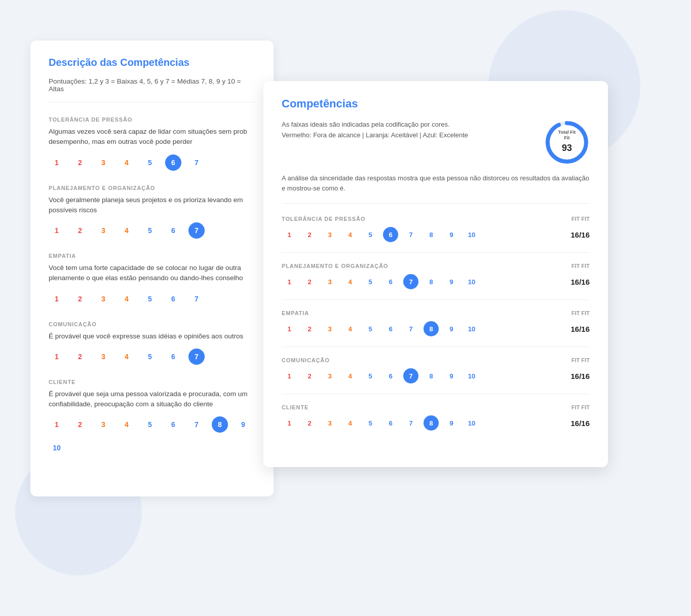 The height and width of the screenshot is (616, 691). I want to click on left-comp-desc-tolerancia: Algumas vezes você será capaz de lidar c…, so click(152, 137).